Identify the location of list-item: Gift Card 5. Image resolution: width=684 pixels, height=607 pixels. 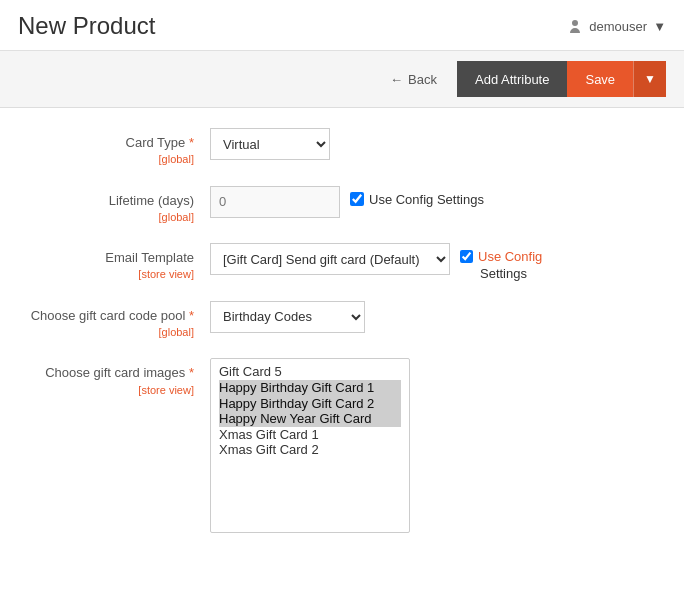
(310, 372).